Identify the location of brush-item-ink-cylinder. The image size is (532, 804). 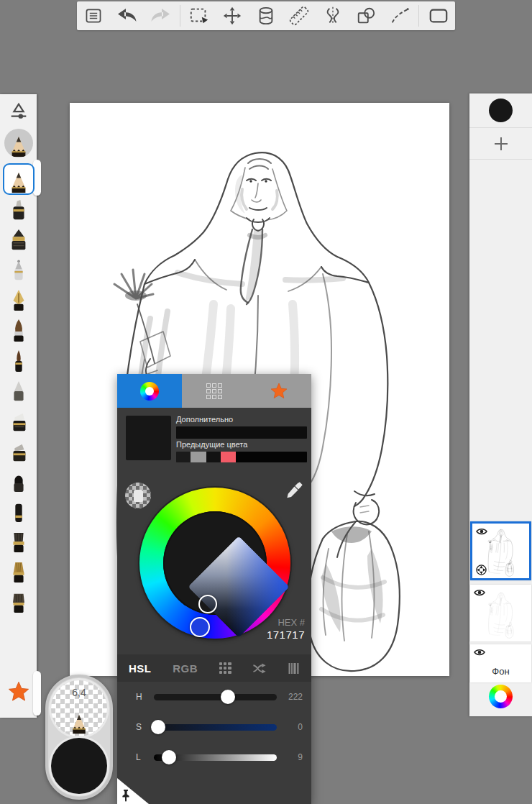
(19, 512).